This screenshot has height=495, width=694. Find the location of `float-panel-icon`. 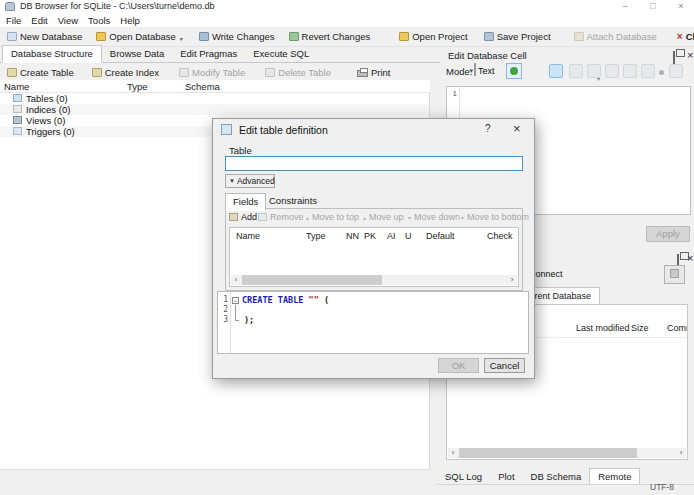

float-panel-icon is located at coordinates (674, 58).